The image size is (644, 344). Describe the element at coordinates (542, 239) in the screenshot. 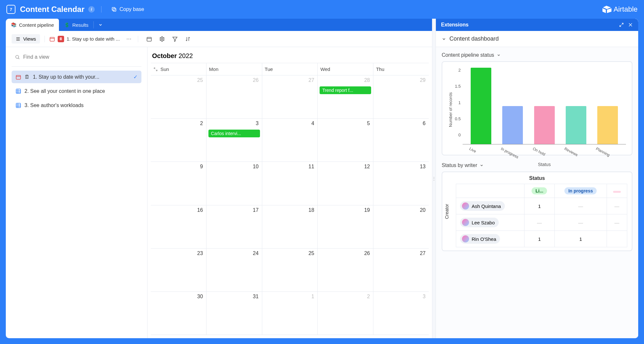

I see `status-table-row: Rin O'Shea11` at that location.